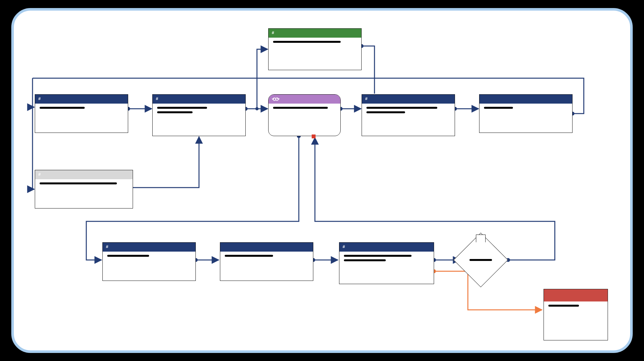 The width and height of the screenshot is (644, 361). I want to click on node-decision, so click(481, 260).